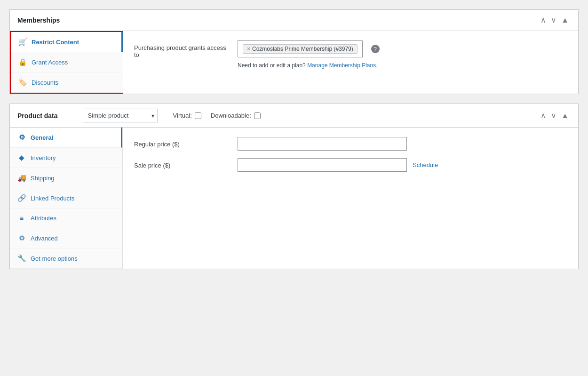  Describe the element at coordinates (342, 65) in the screenshot. I see `manage-membership-plans-link: Manage Membership Plans.` at that location.